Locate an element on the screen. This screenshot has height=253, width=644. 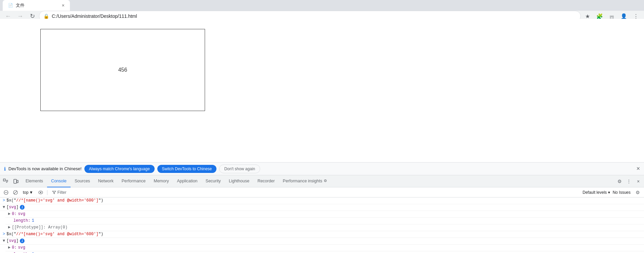
devtools-close-button: × is located at coordinates (638, 181).